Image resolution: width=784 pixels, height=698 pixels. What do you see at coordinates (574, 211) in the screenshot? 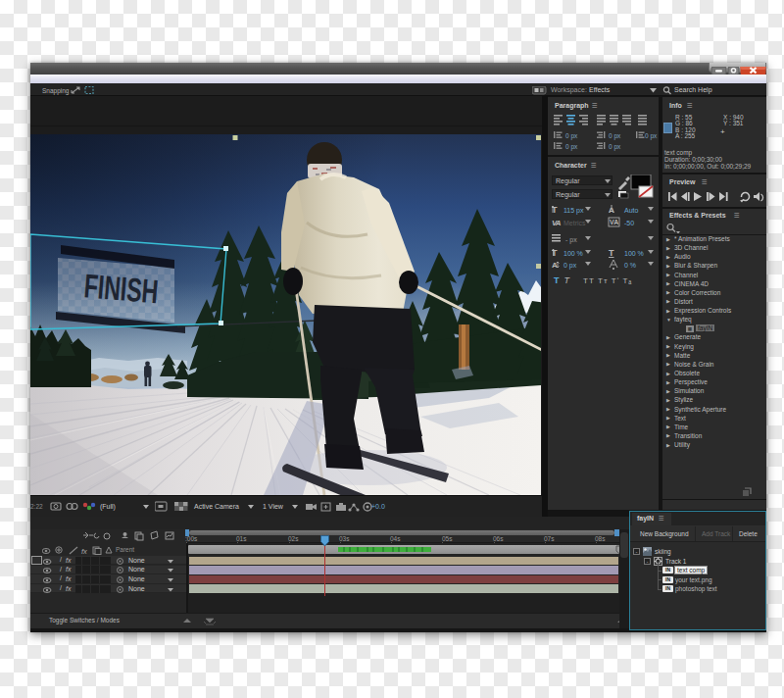
I see `svg-text: 115 px` at bounding box center [574, 211].